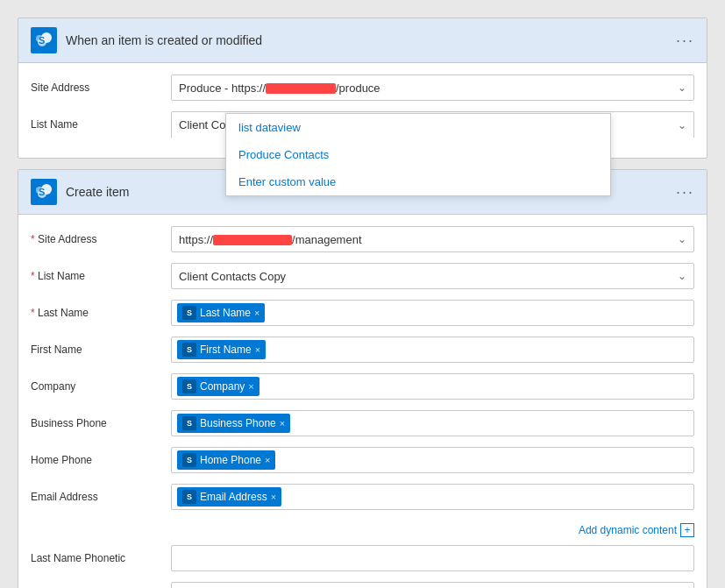 This screenshot has width=725, height=588. Describe the element at coordinates (257, 313) in the screenshot. I see `token-close-last-name: ×` at that location.